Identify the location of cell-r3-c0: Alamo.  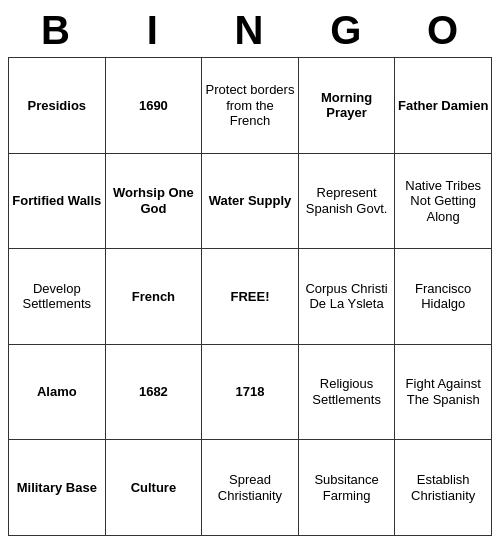
(58, 392).